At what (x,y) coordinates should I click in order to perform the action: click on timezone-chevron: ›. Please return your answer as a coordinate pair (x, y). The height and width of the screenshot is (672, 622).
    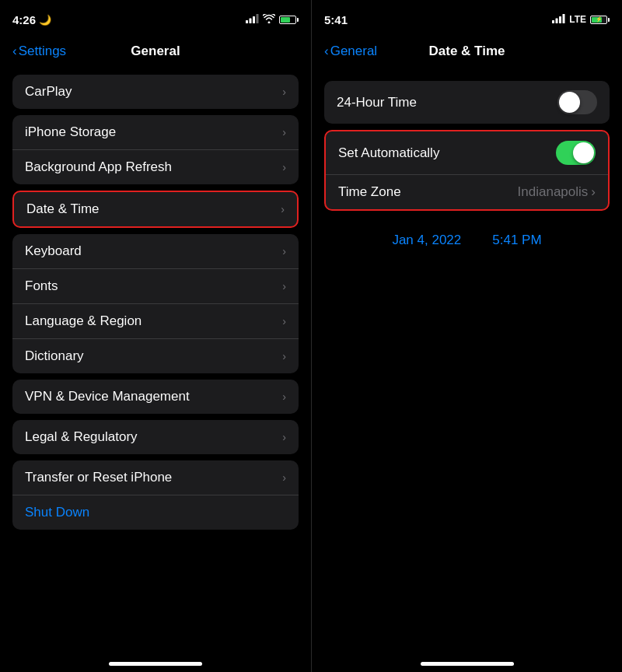
    Looking at the image, I should click on (593, 192).